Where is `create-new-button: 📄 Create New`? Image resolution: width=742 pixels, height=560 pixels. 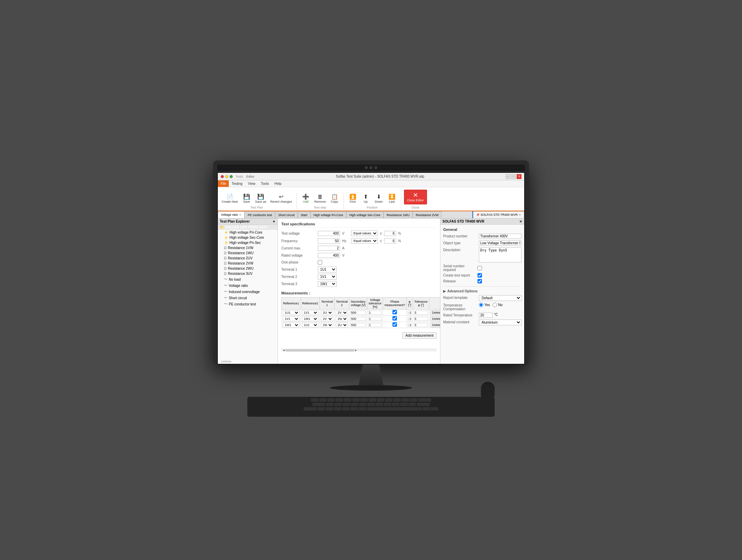
create-new-button: 📄 Create New is located at coordinates (230, 199).